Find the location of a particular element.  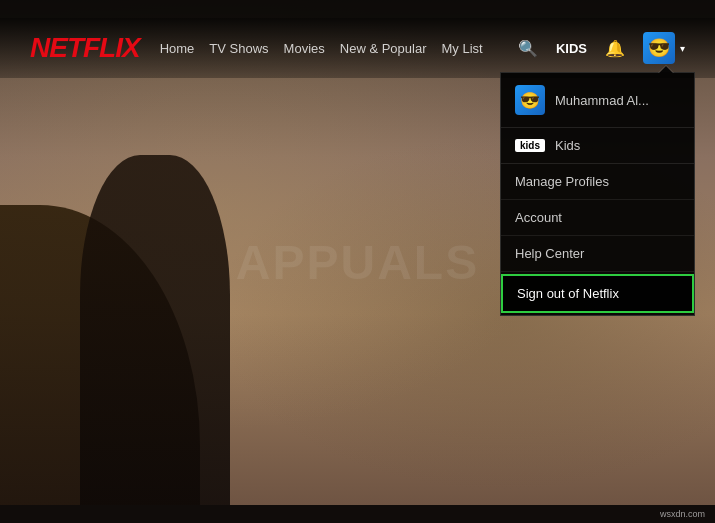

top-bar is located at coordinates (358, 9).